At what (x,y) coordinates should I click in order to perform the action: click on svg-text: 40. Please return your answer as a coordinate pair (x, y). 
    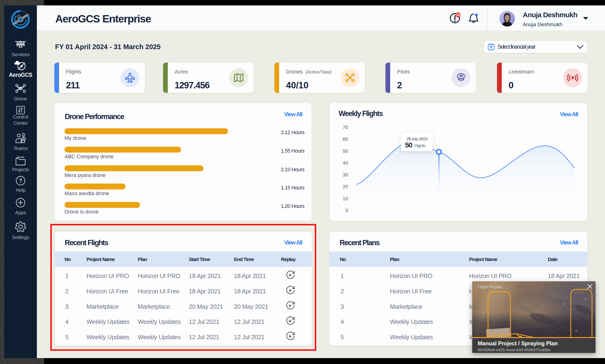
    Looking at the image, I should click on (345, 163).